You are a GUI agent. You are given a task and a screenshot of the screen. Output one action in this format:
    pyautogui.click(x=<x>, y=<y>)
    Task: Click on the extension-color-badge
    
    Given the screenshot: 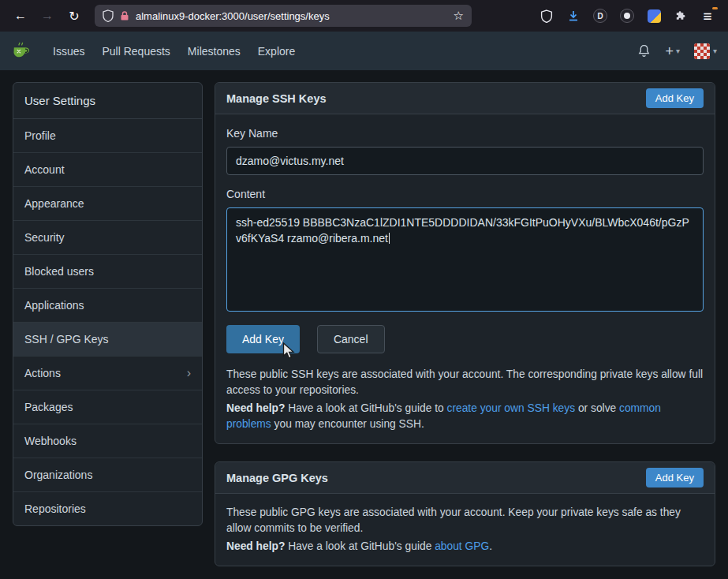 What is the action you would take?
    pyautogui.click(x=655, y=16)
    